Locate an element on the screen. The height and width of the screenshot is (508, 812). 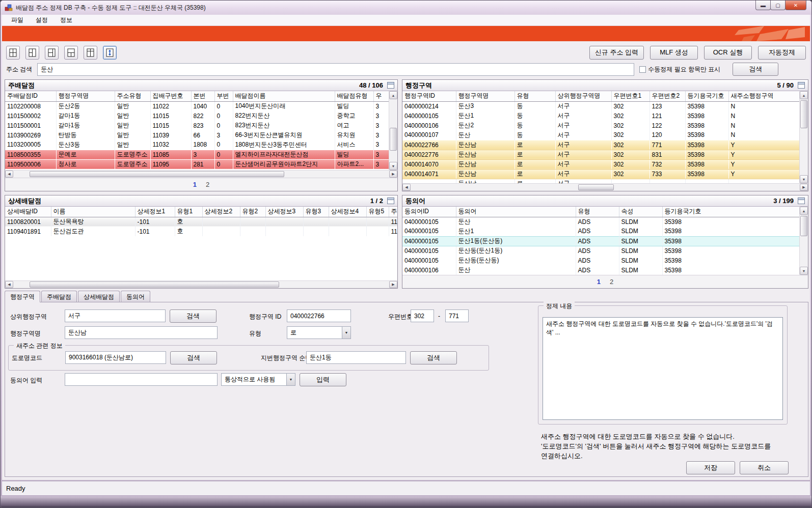
table-cell: 1100820001 is located at coordinates (28, 222).